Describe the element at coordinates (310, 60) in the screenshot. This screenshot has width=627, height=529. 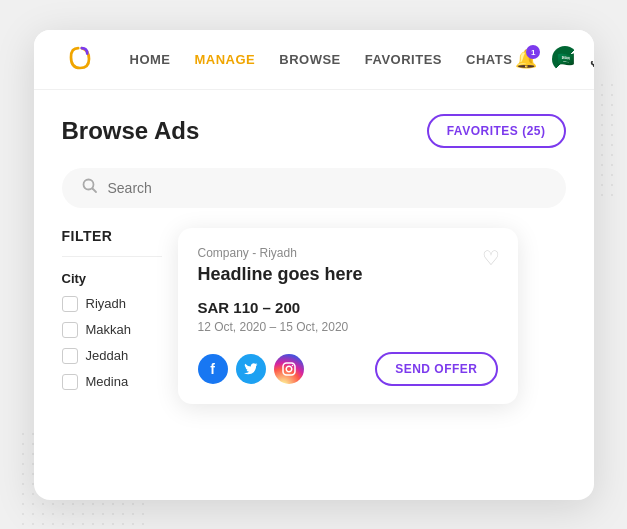
I see `nav-browse: BROWSE` at that location.